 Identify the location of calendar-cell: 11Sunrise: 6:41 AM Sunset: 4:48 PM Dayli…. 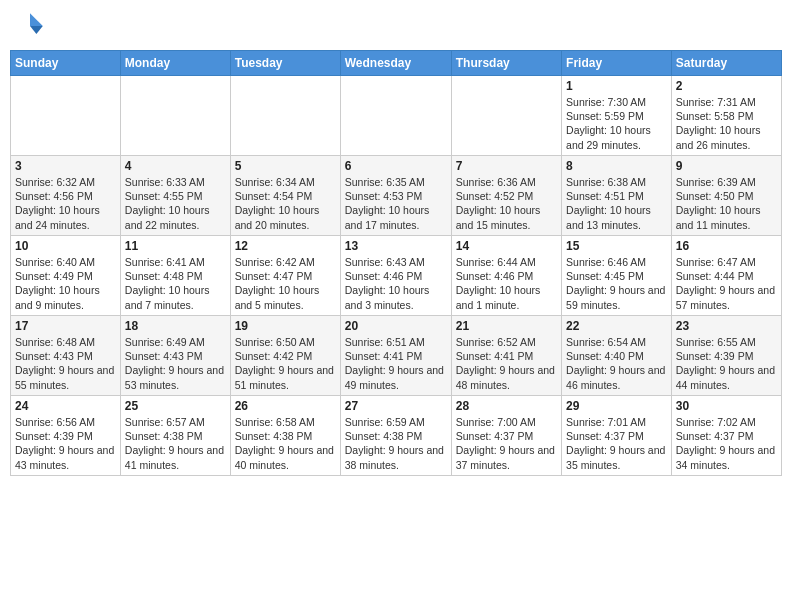
(175, 276).